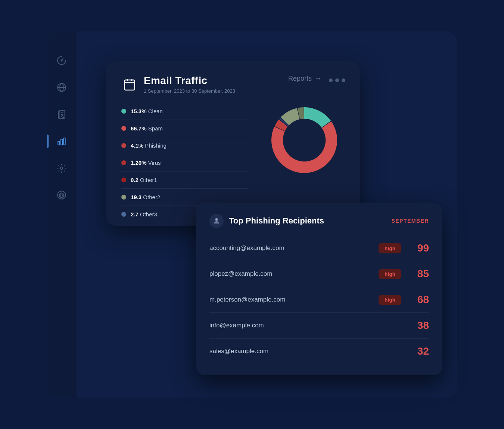 Image resolution: width=504 pixels, height=429 pixels. Describe the element at coordinates (137, 146) in the screenshot. I see `legend-pct: 4.1%` at that location.